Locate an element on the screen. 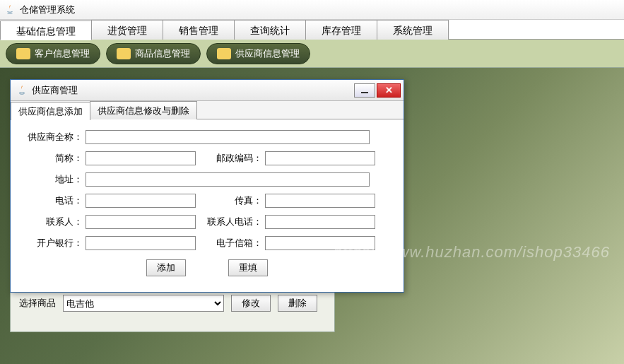 Image resolution: width=624 pixels, height=364 pixels. people-icon is located at coordinates (23, 54).